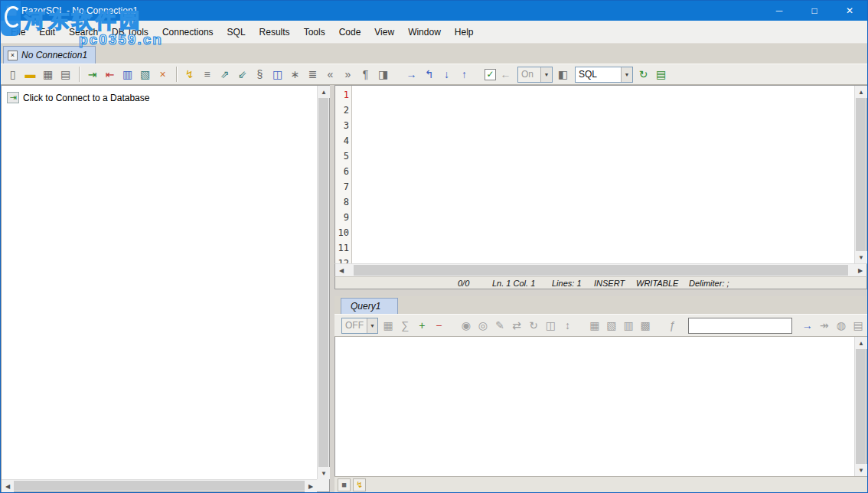  I want to click on menu-file: File, so click(18, 32).